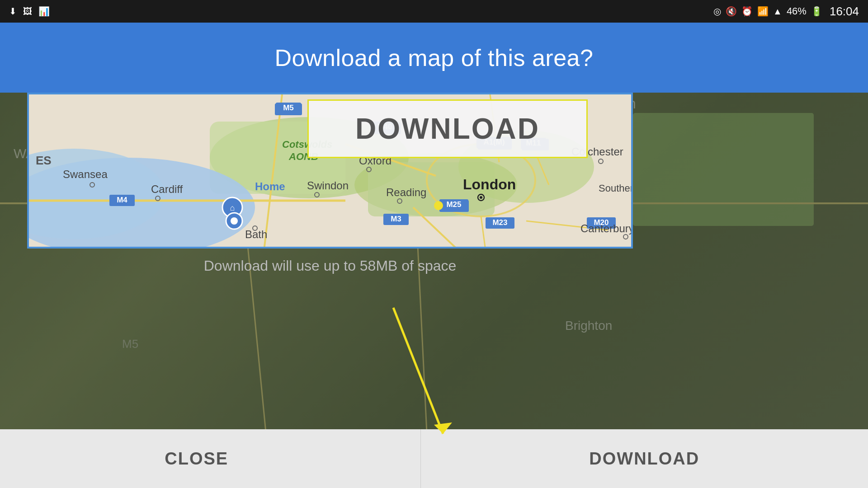  Describe the element at coordinates (328, 185) in the screenshot. I see `svg-text: Swindon` at that location.